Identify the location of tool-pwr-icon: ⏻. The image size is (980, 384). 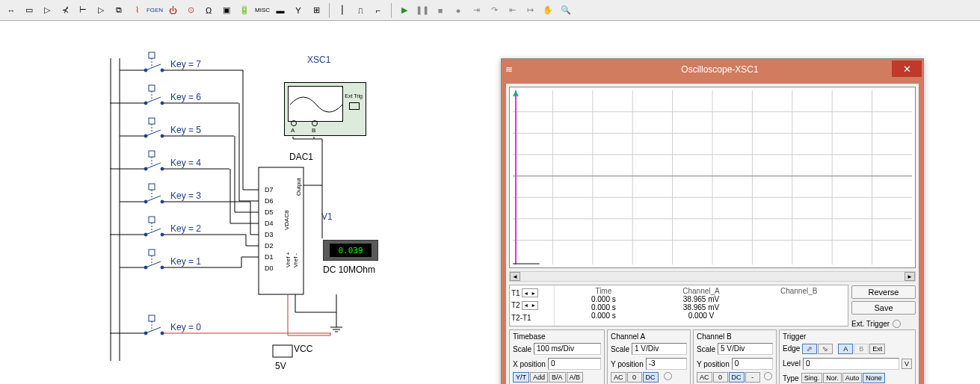
(173, 10).